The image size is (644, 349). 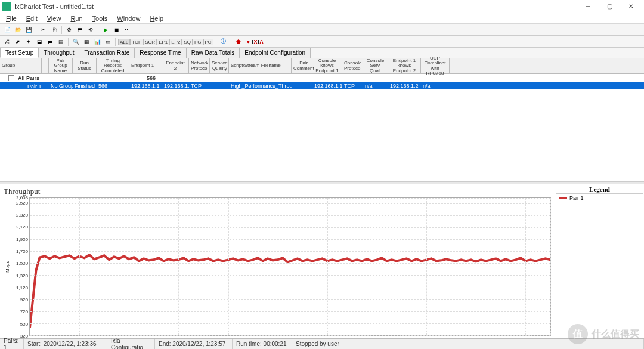 What do you see at coordinates (45, 66) in the screenshot?
I see `col-header` at bounding box center [45, 66].